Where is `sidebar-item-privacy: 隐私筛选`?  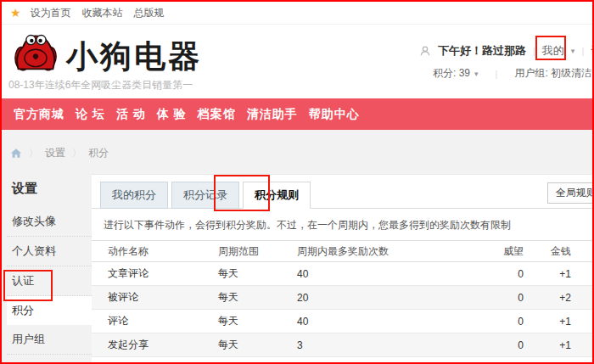
sidebar-item-privacy: 隐私筛选 is located at coordinates (49, 360).